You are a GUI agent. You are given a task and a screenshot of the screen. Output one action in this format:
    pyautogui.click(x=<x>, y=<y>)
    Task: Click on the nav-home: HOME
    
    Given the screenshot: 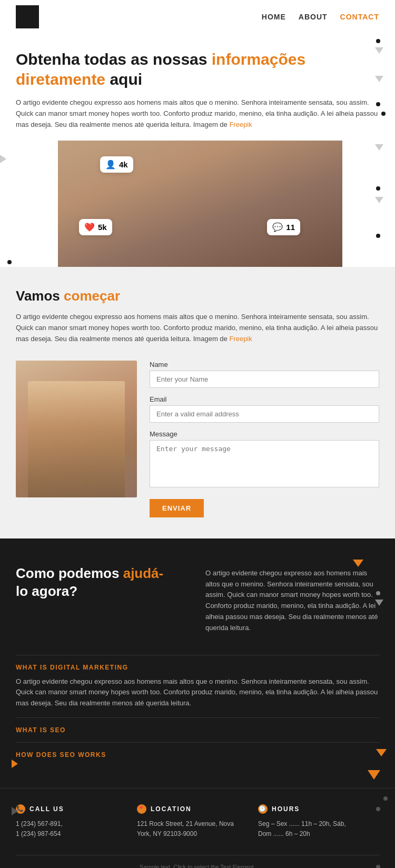 What is the action you would take?
    pyautogui.click(x=274, y=17)
    